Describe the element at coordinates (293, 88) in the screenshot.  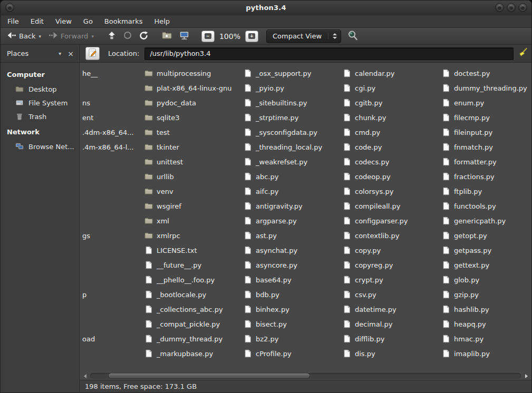
I see `file-item: _pyio.py` at that location.